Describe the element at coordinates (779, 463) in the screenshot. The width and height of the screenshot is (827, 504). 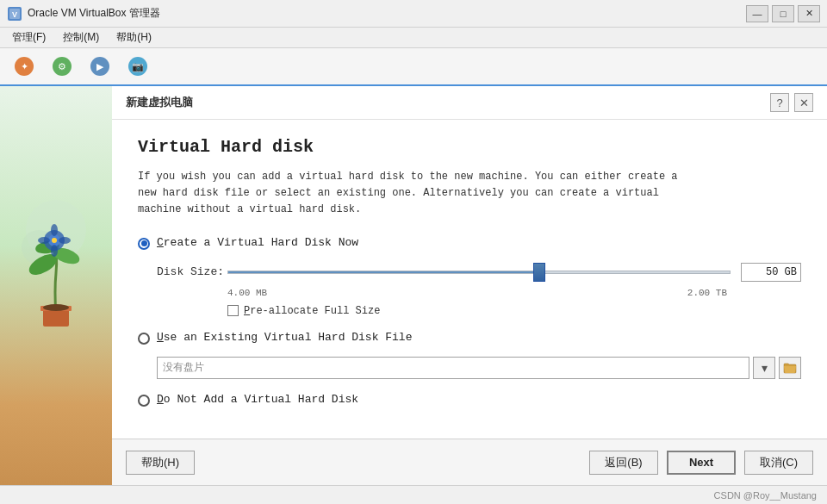
I see `cancel-button: 取消(C)` at that location.